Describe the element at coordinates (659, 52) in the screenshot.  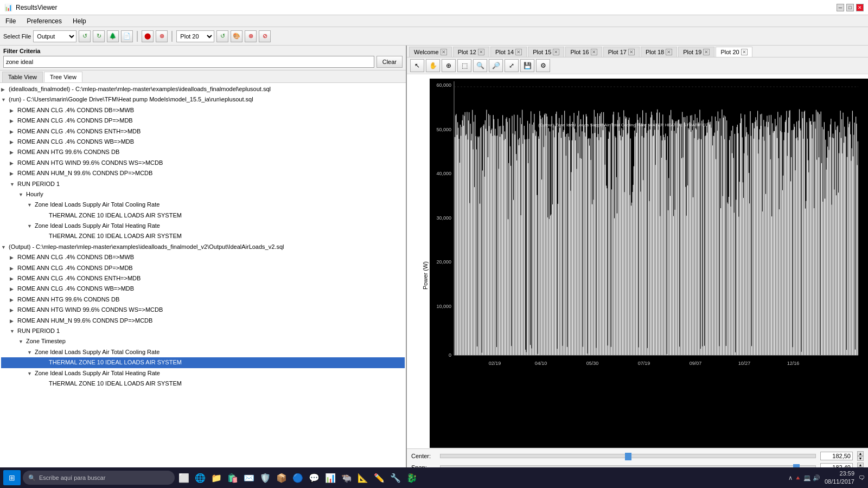
I see `plot-tab-plot-18: Plot 18✕` at that location.